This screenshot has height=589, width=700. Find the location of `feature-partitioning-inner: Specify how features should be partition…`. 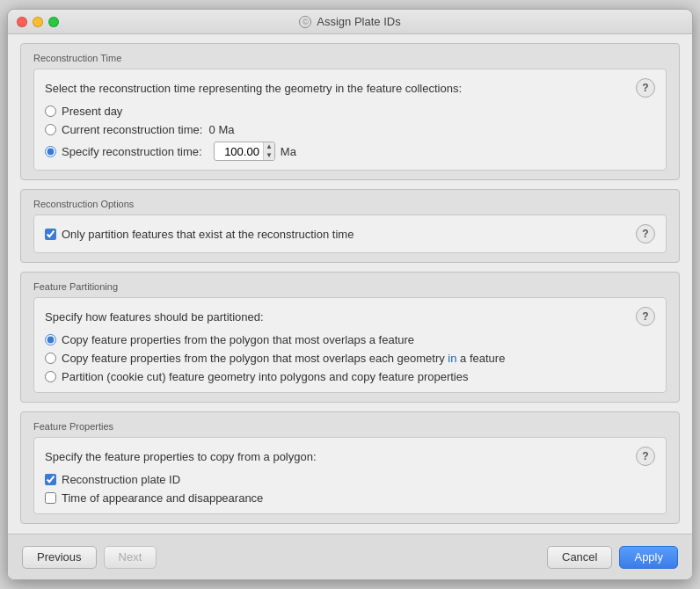

feature-partitioning-inner: Specify how features should be partition… is located at coordinates (350, 345).